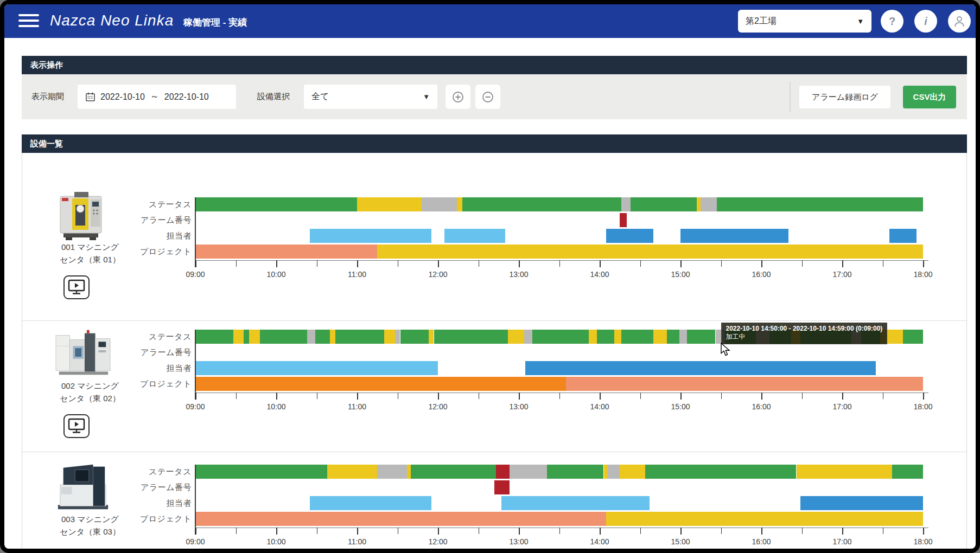 Image resolution: width=980 pixels, height=553 pixels. What do you see at coordinates (471, 337) in the screenshot?
I see `segment-status-11:57-12:52` at bounding box center [471, 337].